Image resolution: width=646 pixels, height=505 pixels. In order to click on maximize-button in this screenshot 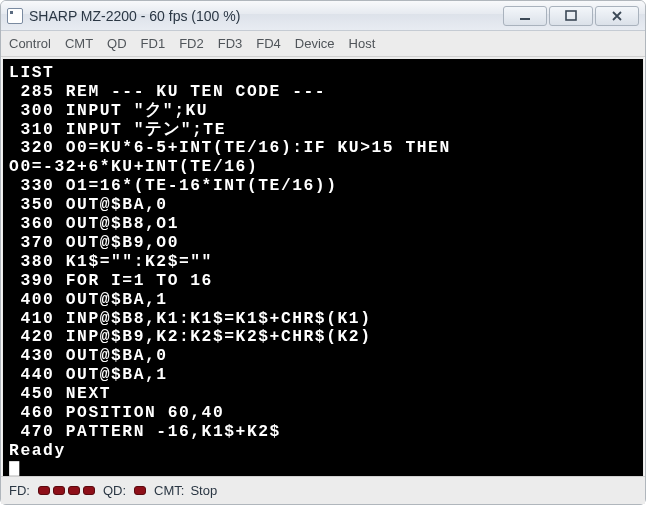, I will do `click(571, 16)`.